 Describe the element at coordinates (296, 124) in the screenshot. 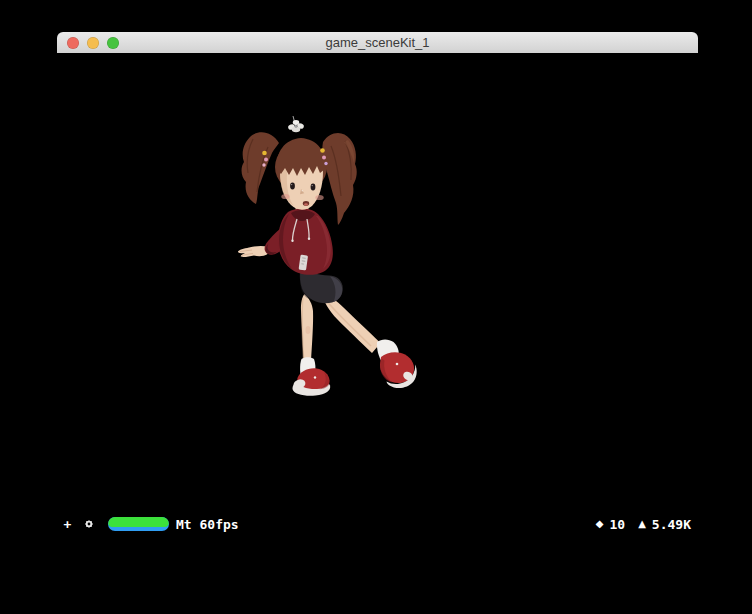

I see `head-flower` at that location.